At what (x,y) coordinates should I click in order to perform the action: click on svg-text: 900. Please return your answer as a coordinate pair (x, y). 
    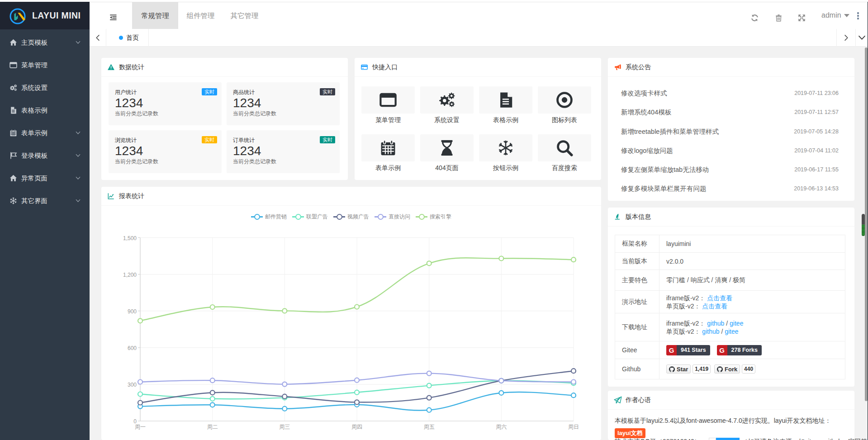
    Looking at the image, I should click on (132, 312).